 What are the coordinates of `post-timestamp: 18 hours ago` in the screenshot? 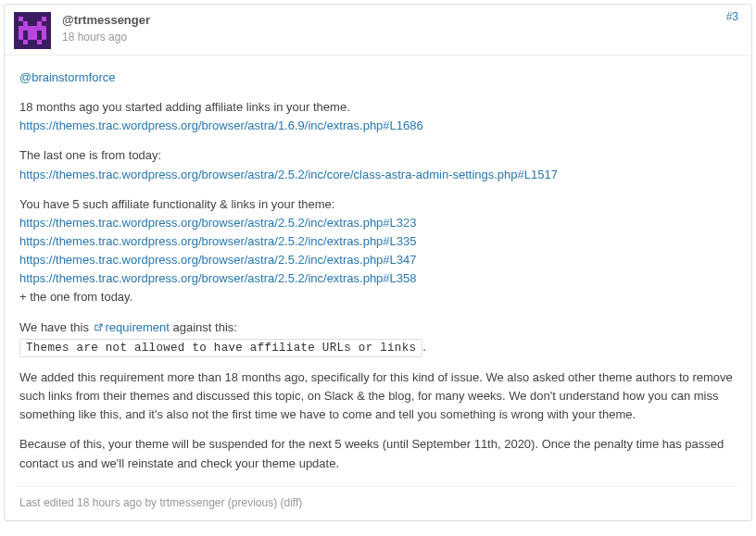 It's located at (400, 37).